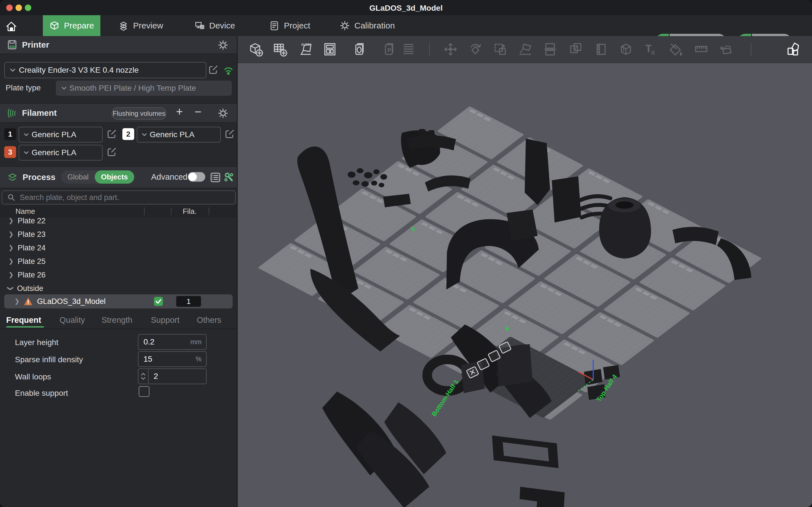 The image size is (812, 507). Describe the element at coordinates (144, 88) in the screenshot. I see `plate-type-dropdown: Smooth PEI Plate / High Temp Plate` at that location.